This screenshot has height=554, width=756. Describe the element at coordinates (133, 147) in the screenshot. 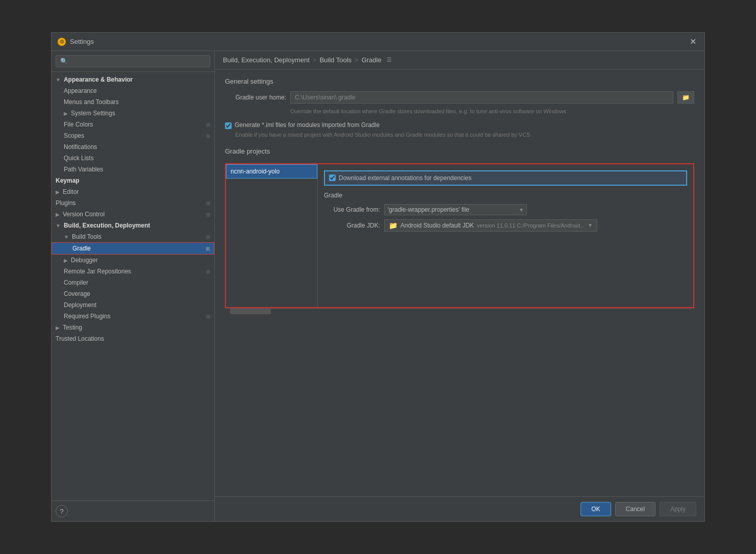

I see `sidebar-item-notifications: Notifications` at that location.